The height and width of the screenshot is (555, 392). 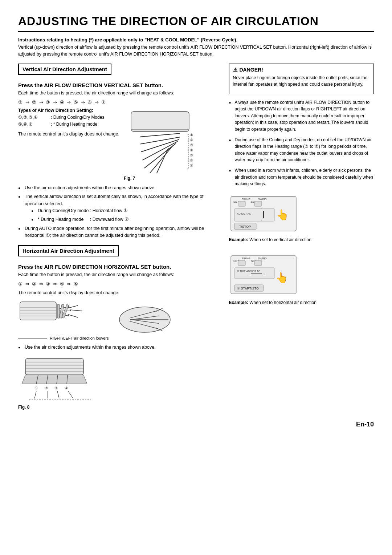 What do you see at coordinates (85, 124) in the screenshot?
I see `type-val-2: : * During Heating mode` at bounding box center [85, 124].